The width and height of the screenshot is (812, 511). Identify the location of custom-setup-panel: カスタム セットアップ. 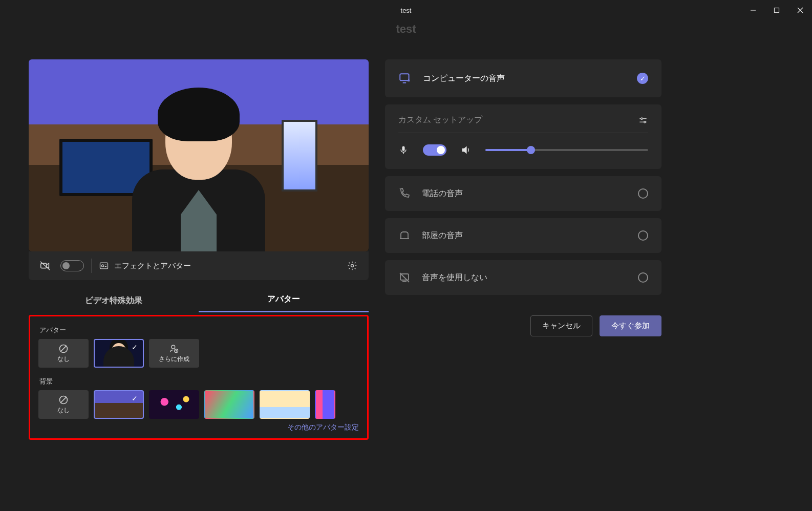
(523, 137).